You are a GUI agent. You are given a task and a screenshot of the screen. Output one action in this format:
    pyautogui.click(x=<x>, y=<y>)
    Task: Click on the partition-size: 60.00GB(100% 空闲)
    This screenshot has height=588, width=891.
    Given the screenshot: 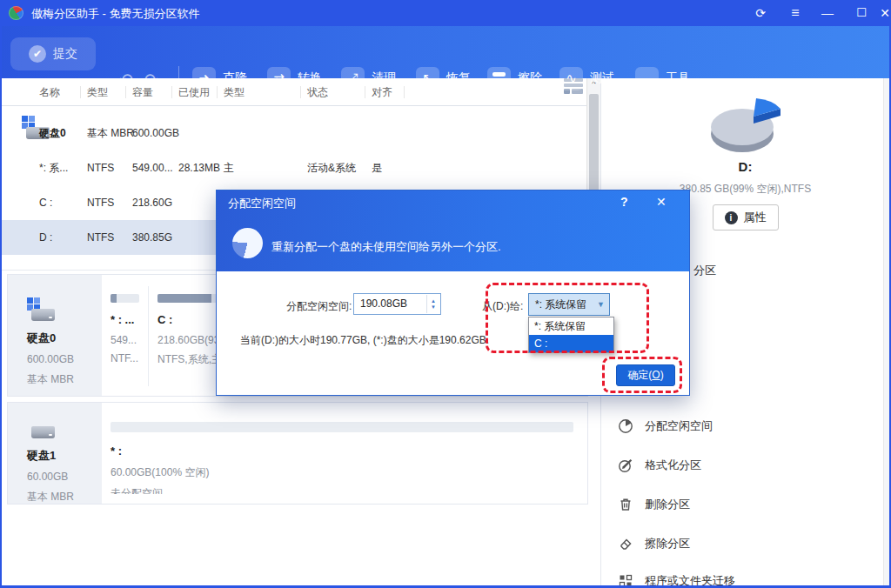 What is the action you would take?
    pyautogui.click(x=342, y=473)
    